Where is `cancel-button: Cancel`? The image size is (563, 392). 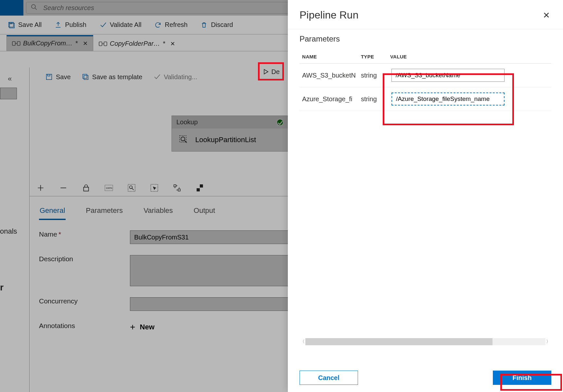 cancel-button: Cancel is located at coordinates (329, 378).